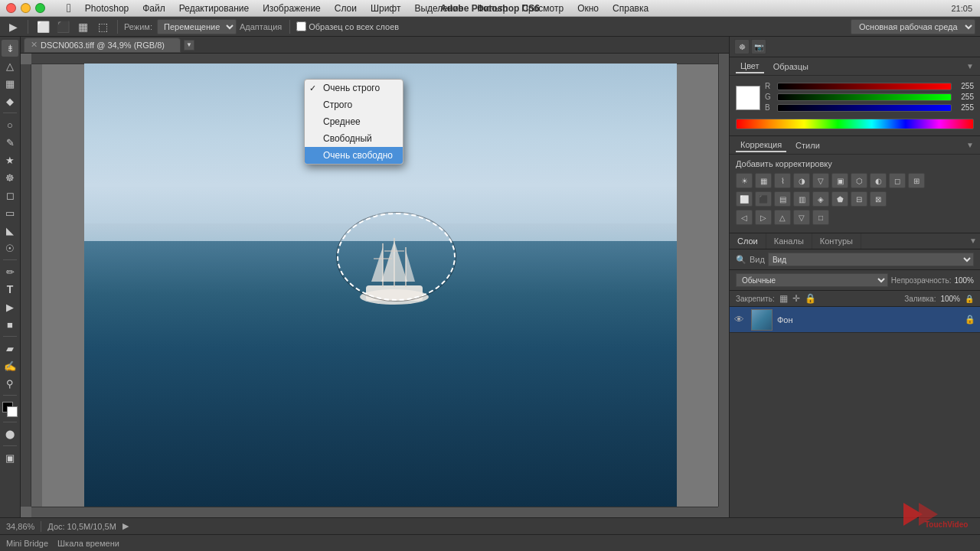  What do you see at coordinates (189, 45) in the screenshot?
I see `canvas-tab-arrow: ▼` at bounding box center [189, 45].